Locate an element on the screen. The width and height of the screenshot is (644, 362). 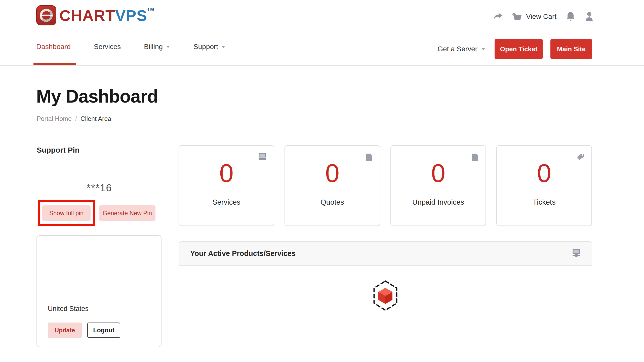
account-menu-caret-icon is located at coordinates (589, 16).